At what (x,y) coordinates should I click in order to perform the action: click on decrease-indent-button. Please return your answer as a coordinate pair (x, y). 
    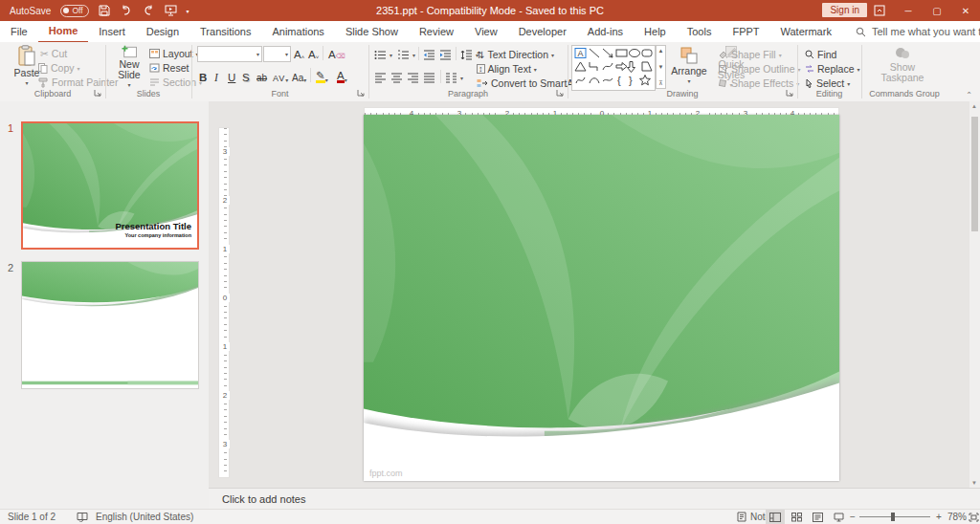
    Looking at the image, I should click on (429, 55).